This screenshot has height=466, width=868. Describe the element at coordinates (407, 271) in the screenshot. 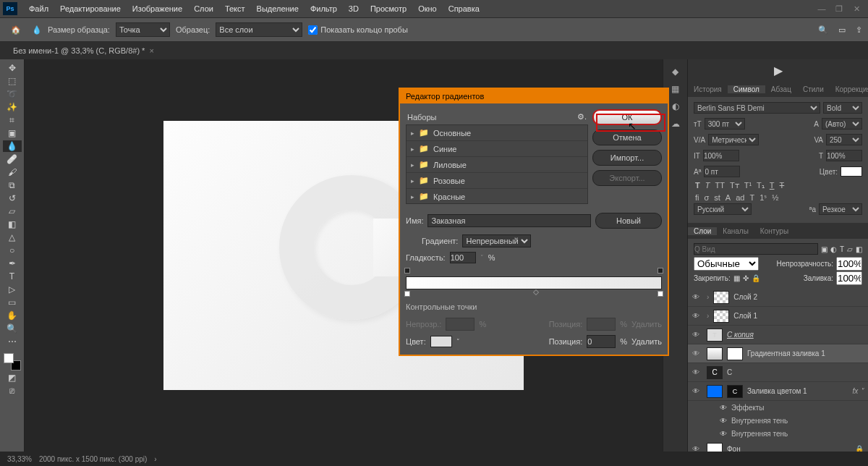

I see `opacity-stop-left` at that location.